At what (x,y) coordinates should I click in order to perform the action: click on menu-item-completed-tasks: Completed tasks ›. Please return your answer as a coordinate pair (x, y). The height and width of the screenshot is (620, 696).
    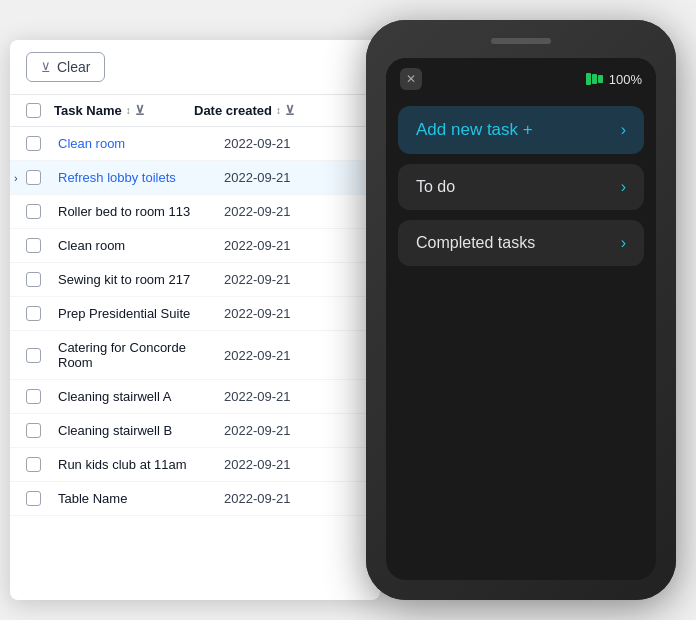
    Looking at the image, I should click on (521, 243).